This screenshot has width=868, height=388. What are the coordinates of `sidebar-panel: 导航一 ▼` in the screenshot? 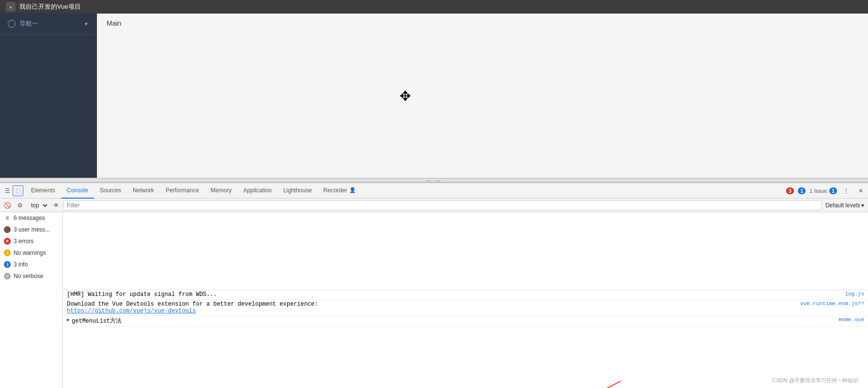 It's located at (48, 96).